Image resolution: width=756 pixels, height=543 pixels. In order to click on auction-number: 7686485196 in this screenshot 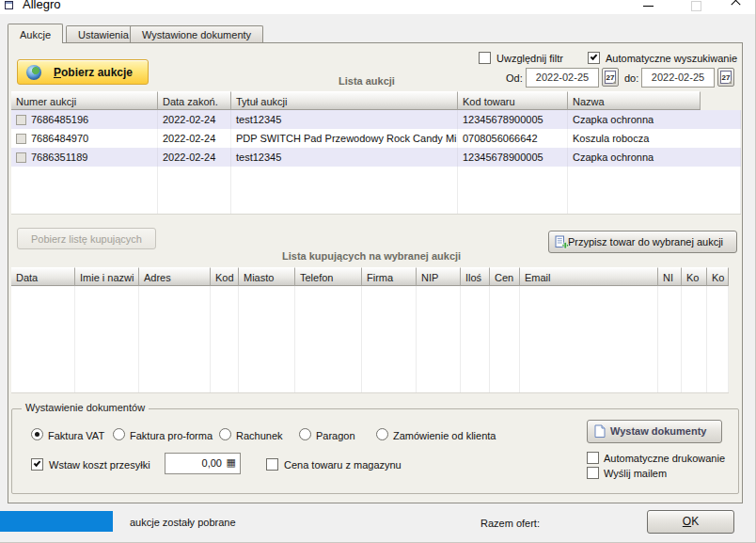, I will do `click(60, 120)`.